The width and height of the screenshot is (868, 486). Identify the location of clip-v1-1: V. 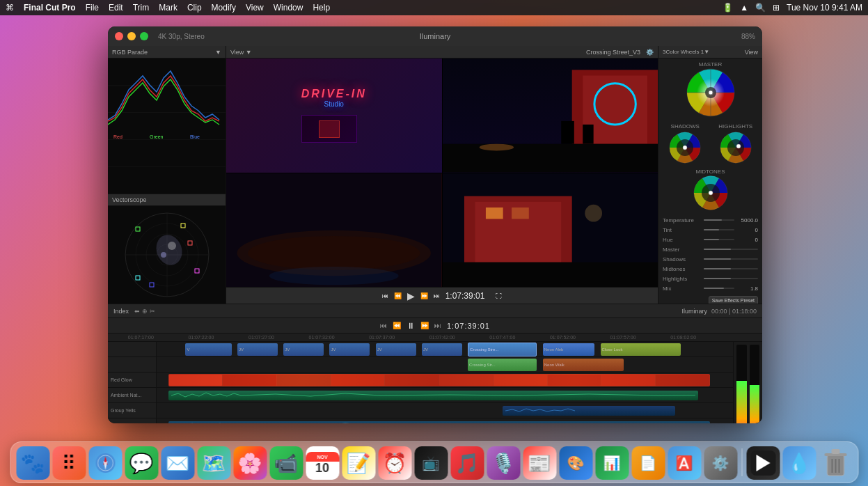
(208, 350).